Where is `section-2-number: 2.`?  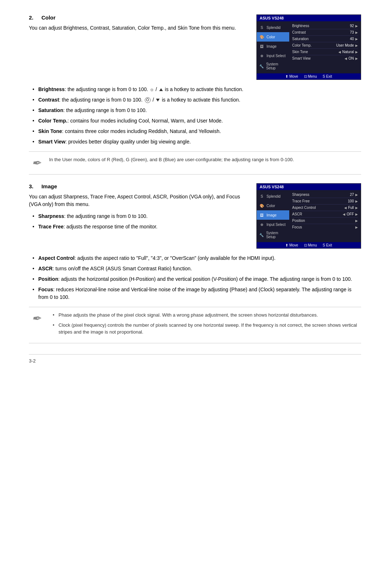
section-2-number: 2. is located at coordinates (31, 17).